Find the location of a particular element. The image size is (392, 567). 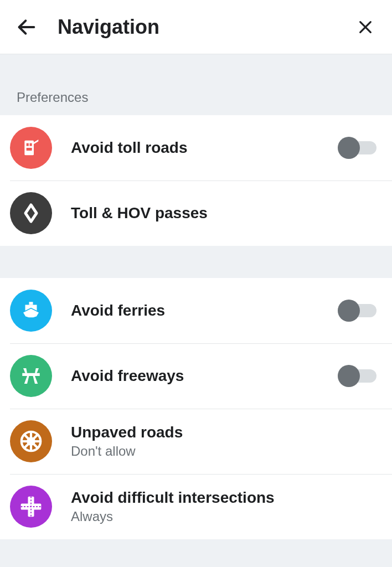

section-gap is located at coordinates (196, 262).